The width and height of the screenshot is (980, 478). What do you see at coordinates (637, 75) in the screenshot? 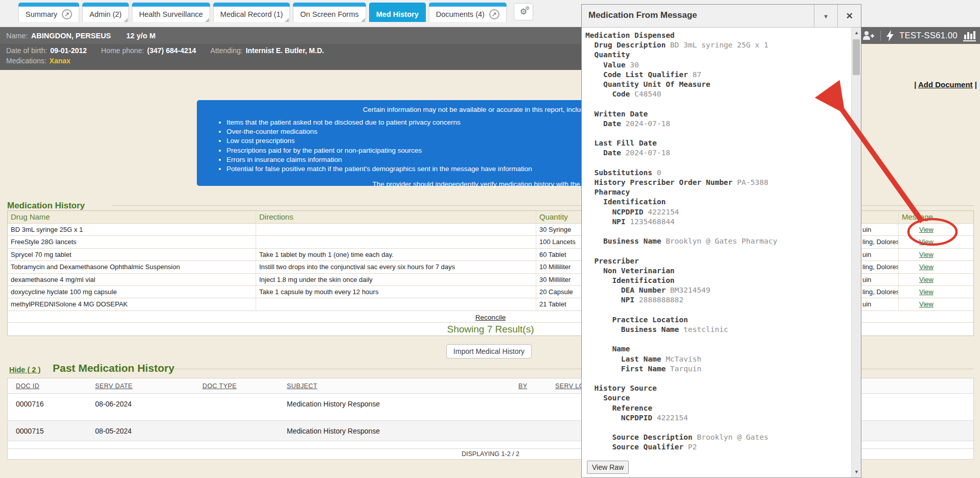
I see `detail-key: Code List Qualifier` at bounding box center [637, 75].